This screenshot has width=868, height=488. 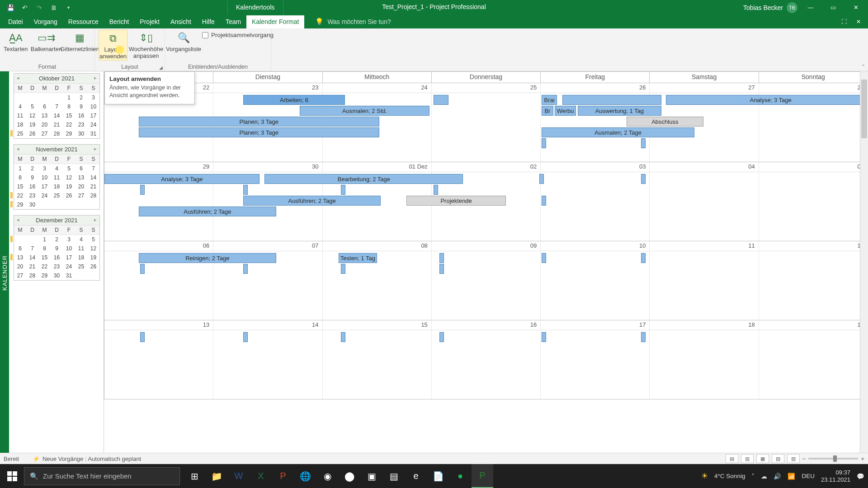 I want to click on date-cell: 17, so click(x=595, y=325).